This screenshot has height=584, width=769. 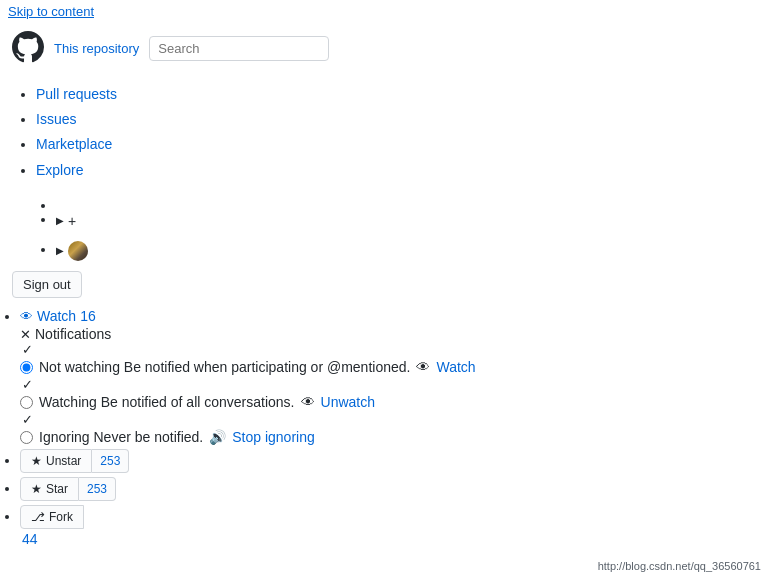 I want to click on star-list-item: ★ Unstar 253, so click(x=394, y=461).